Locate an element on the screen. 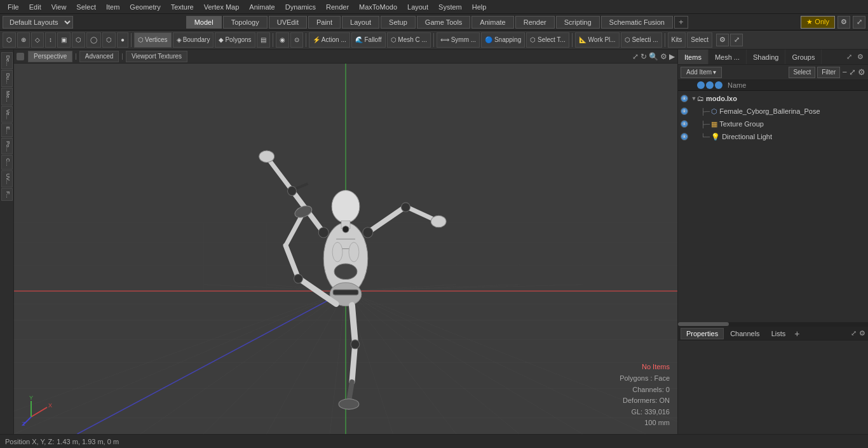 Image resolution: width=868 pixels, height=448 pixels. menu-edit: Edit is located at coordinates (36, 7).